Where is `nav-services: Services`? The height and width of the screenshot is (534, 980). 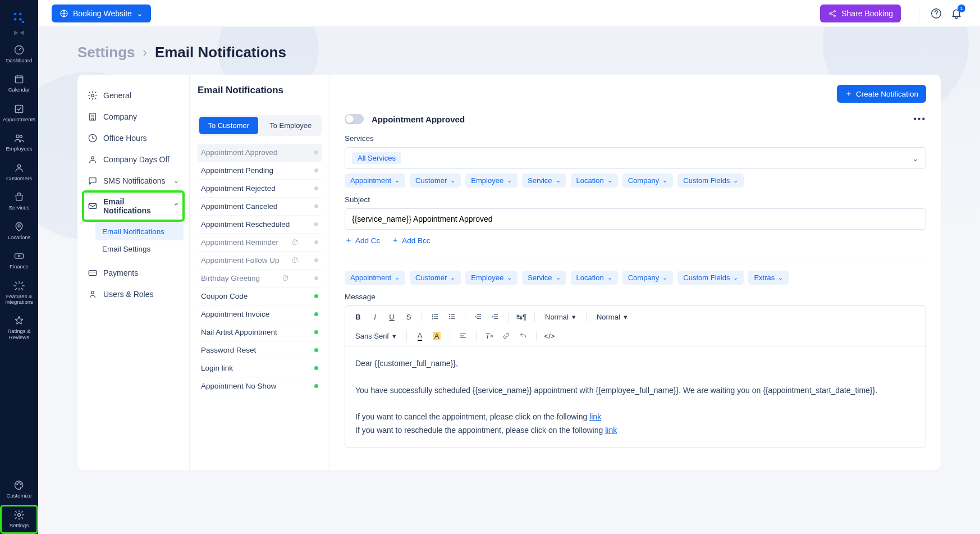
nav-services: Services is located at coordinates (19, 202).